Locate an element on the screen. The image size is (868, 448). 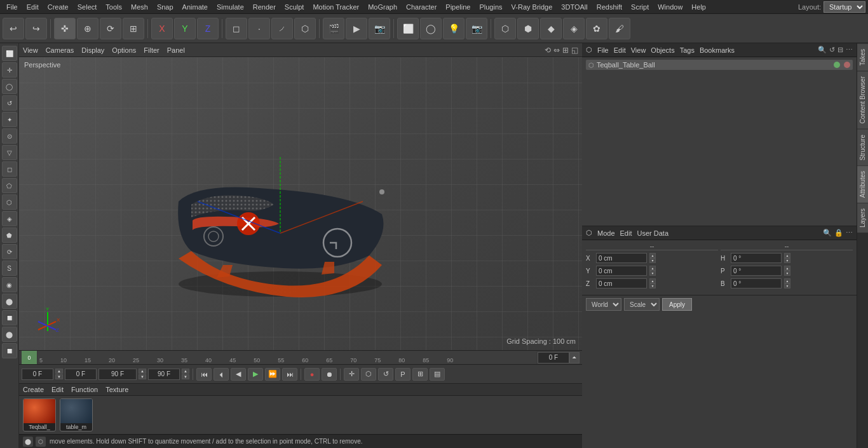
mat-menu-create: Create is located at coordinates (33, 390).